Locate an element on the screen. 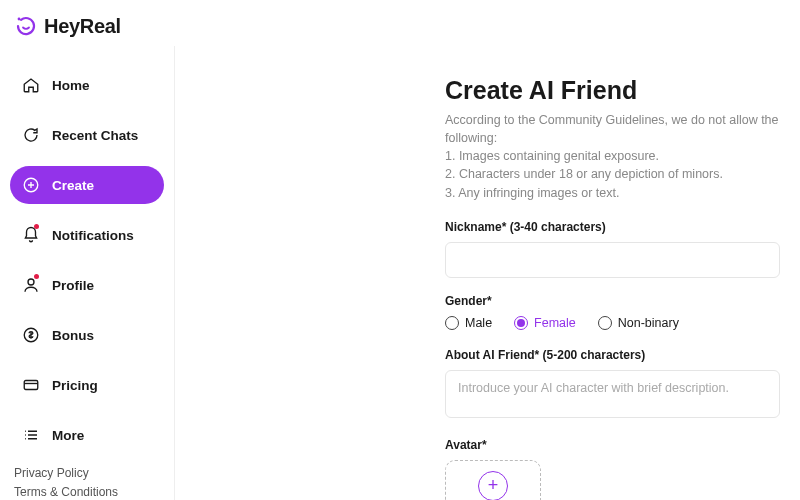 The width and height of the screenshot is (800, 500). guidelines-text: According to the Community Guidelines, w… is located at coordinates (612, 156).